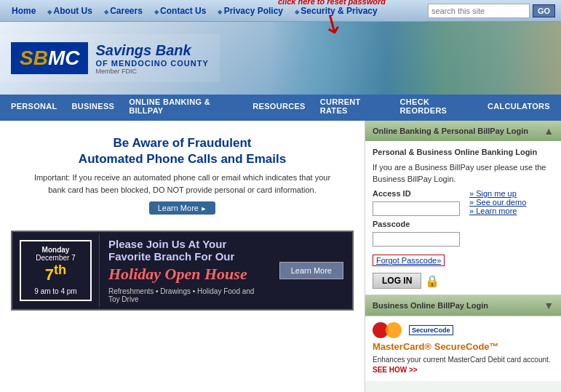 The width and height of the screenshot is (561, 392). Describe the element at coordinates (281, 106) in the screenshot. I see `main-nav: PERSONAL BUSINESS ONLINE BANKING & BILLP…` at that location.